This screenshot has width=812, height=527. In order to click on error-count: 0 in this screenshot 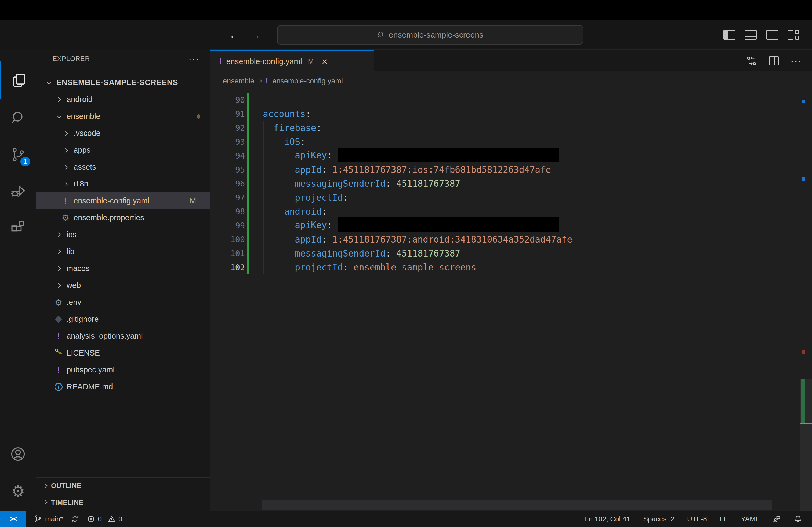, I will do `click(100, 519)`.